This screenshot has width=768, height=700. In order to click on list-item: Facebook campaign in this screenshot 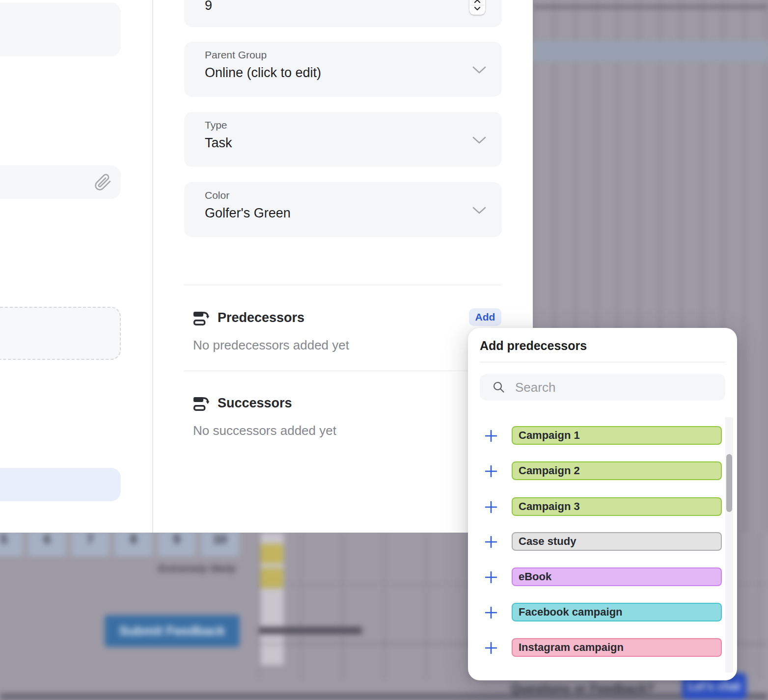, I will do `click(603, 612)`.